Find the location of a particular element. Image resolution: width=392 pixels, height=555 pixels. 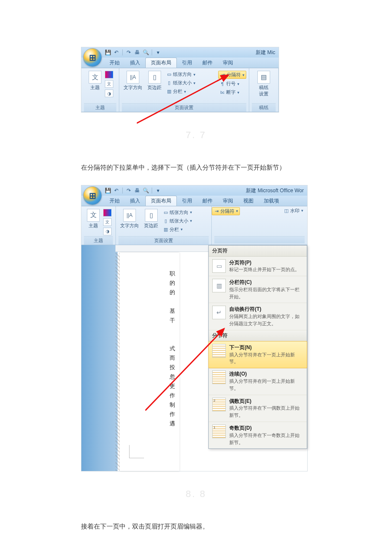

size-icon: ▯ is located at coordinates (166, 221).